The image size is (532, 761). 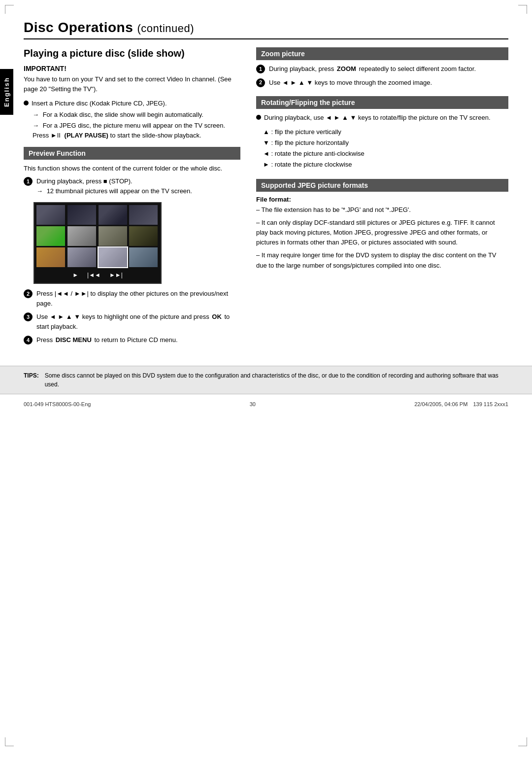 I want to click on bullet-dot, so click(x=26, y=103).